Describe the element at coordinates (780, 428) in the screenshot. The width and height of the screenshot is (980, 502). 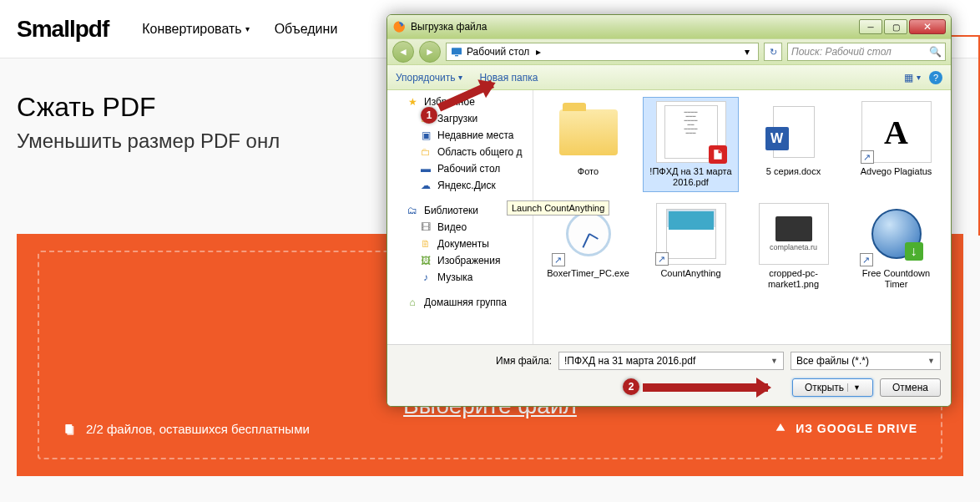
I see `gdrive-icon` at that location.